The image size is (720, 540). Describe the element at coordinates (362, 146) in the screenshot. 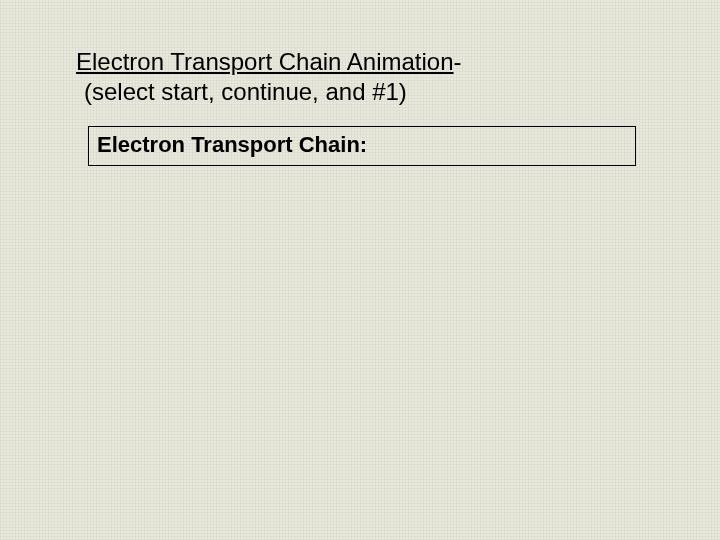

I see `definition-box: Electron Transport Chain:` at that location.